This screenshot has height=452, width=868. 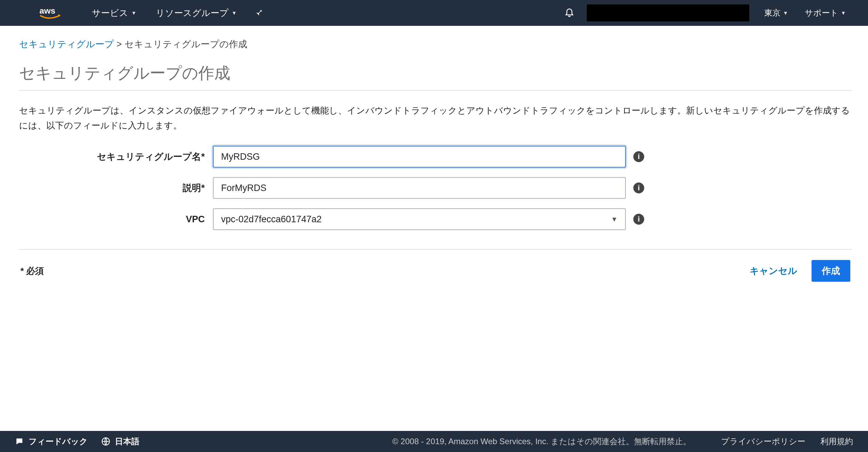 I want to click on feedback-link: フィードバック, so click(x=51, y=441).